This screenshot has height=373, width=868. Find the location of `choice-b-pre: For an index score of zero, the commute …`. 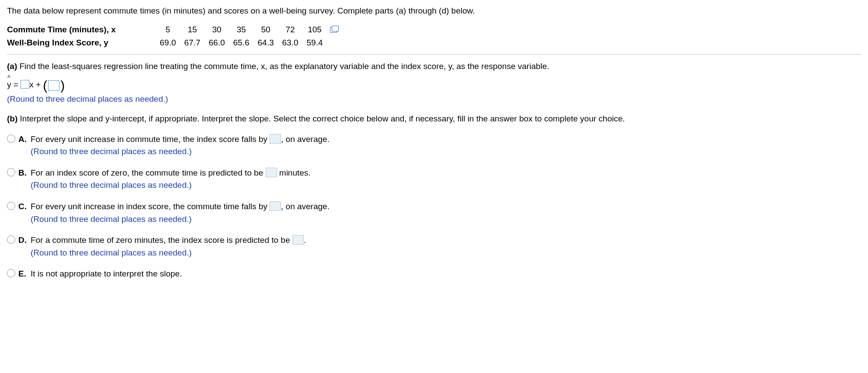

choice-b-pre: For an index score of zero, the commute … is located at coordinates (148, 173).